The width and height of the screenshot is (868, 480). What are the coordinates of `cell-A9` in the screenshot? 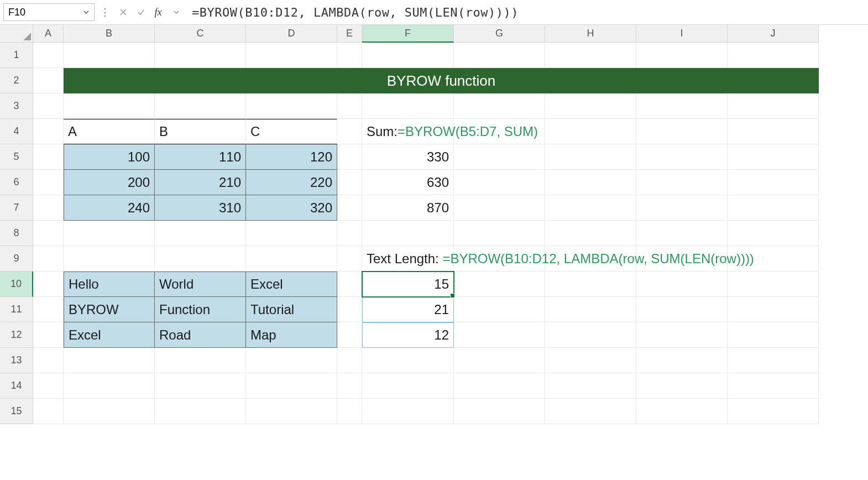 It's located at (49, 259).